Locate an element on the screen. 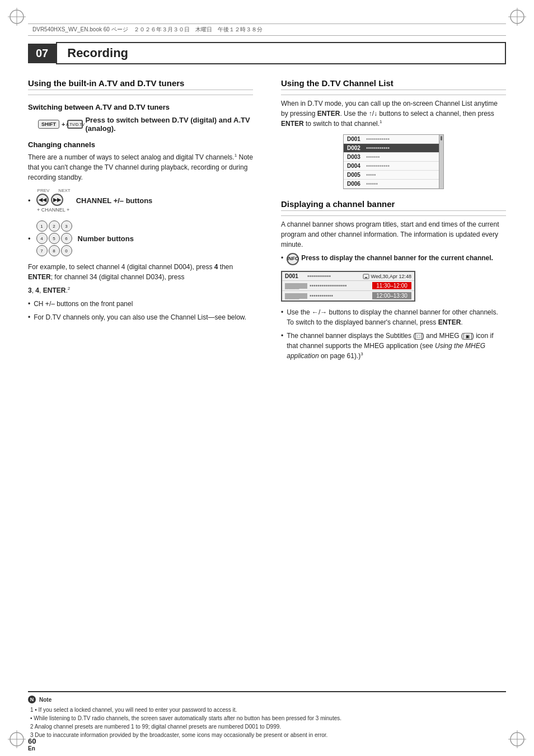  number-grid: 1 2 3 4 5 6 7 8 0 is located at coordinates (54, 238).